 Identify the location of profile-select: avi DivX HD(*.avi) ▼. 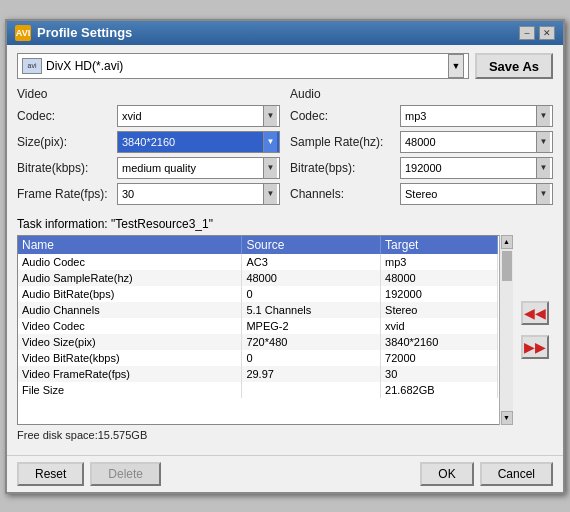
(243, 66).